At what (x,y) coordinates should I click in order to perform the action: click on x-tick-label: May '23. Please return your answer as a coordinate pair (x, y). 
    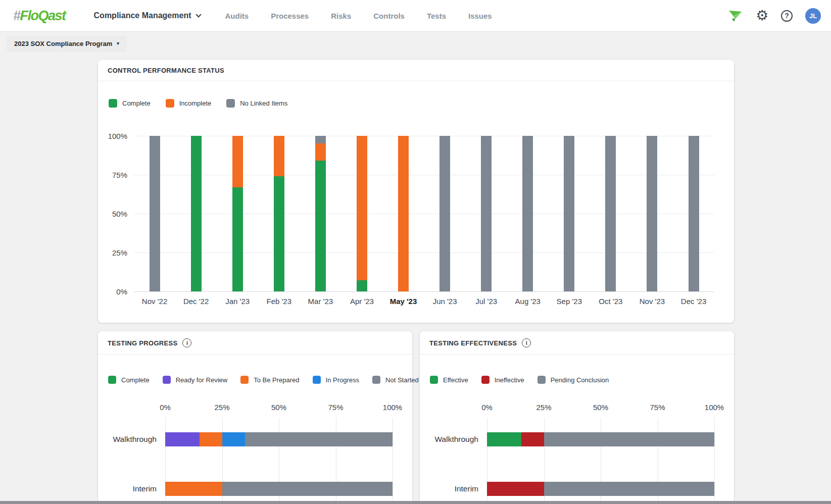
    Looking at the image, I should click on (403, 301).